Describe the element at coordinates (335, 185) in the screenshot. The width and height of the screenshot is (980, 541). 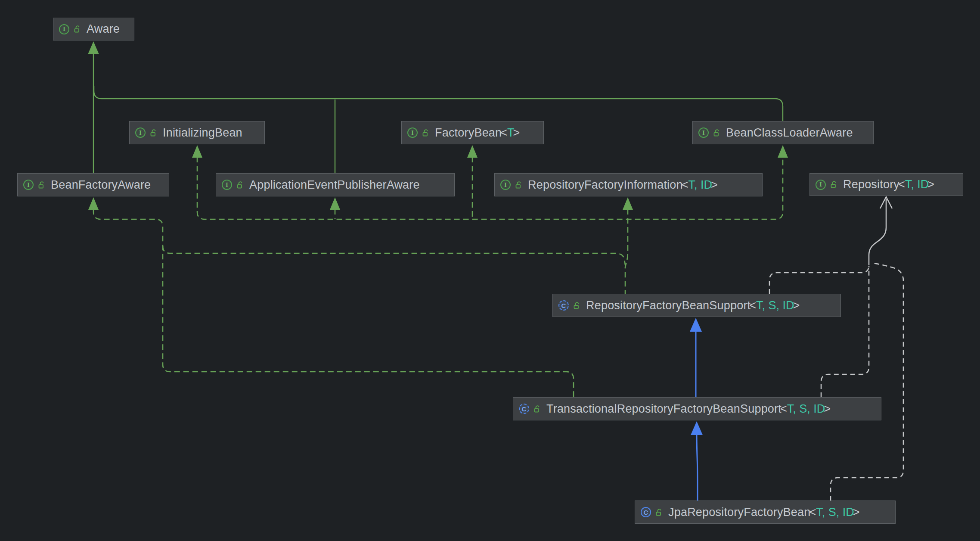
I see `node-label: ApplicationEventPublisherAware` at that location.